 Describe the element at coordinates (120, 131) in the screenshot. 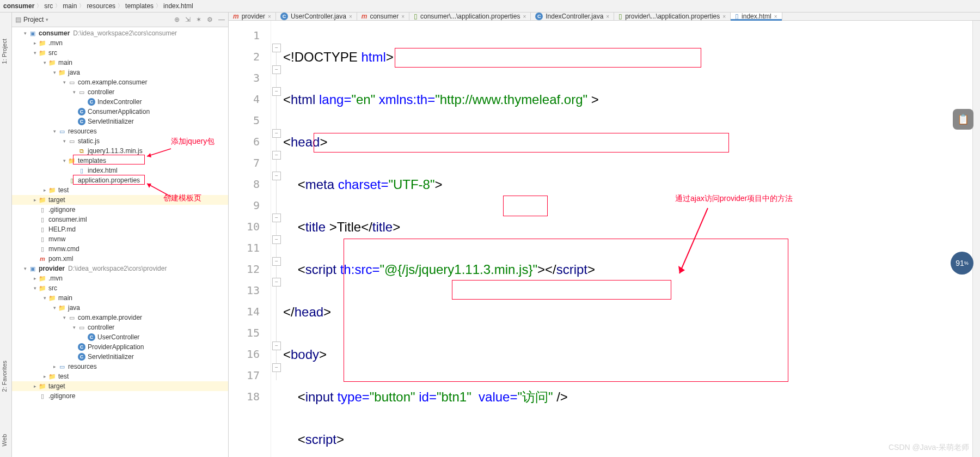

I see `tree-node: ▾▭resources` at that location.